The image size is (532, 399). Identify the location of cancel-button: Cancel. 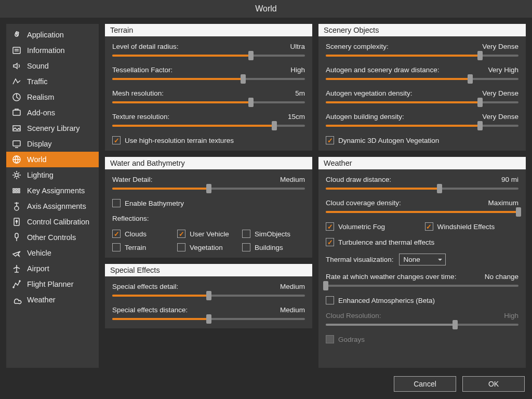
(425, 384).